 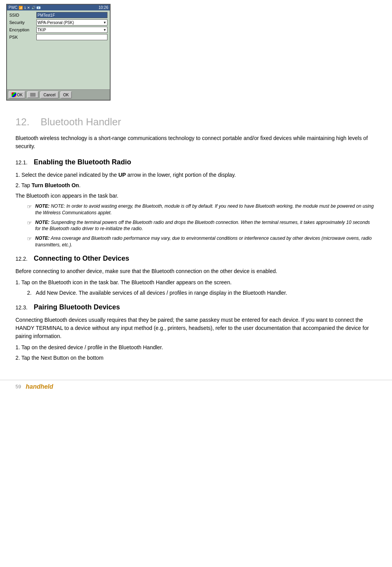 What do you see at coordinates (23, 15) in the screenshot?
I see `ssid-label: SSID` at bounding box center [23, 15].